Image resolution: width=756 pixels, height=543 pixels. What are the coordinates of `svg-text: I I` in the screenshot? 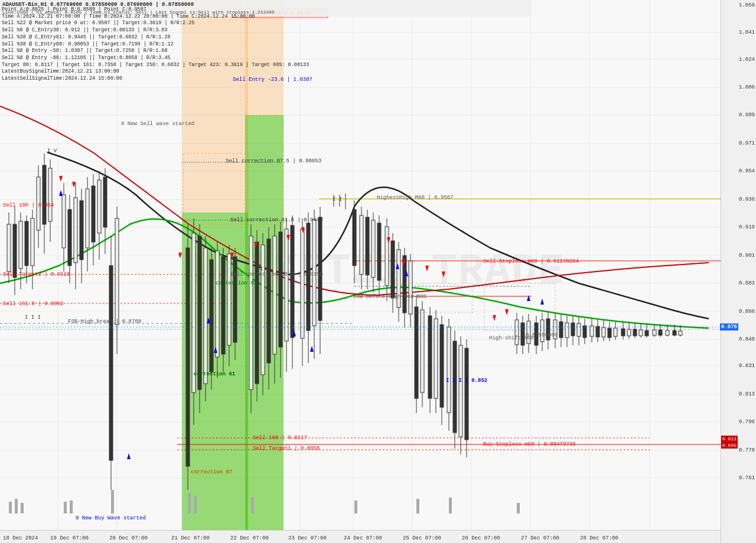 It's located at (337, 199).